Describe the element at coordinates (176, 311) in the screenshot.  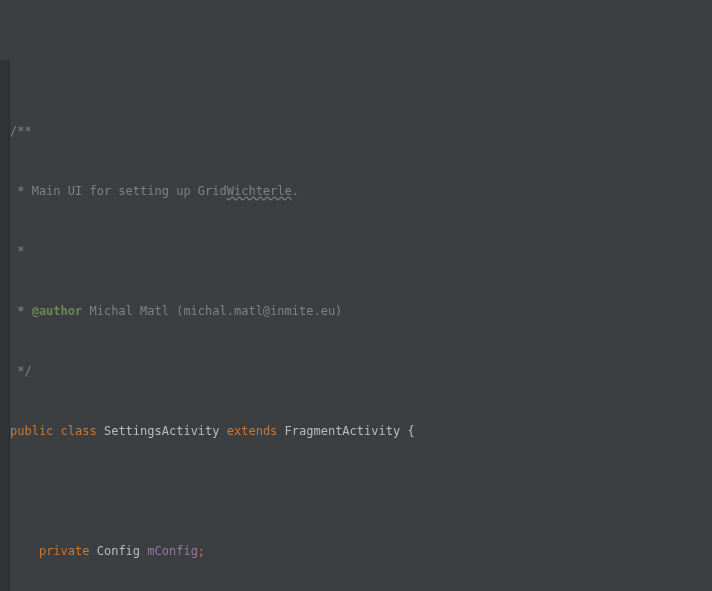
I see `comment-author: * @author Michal Matl (michal.matl@inmit…` at that location.